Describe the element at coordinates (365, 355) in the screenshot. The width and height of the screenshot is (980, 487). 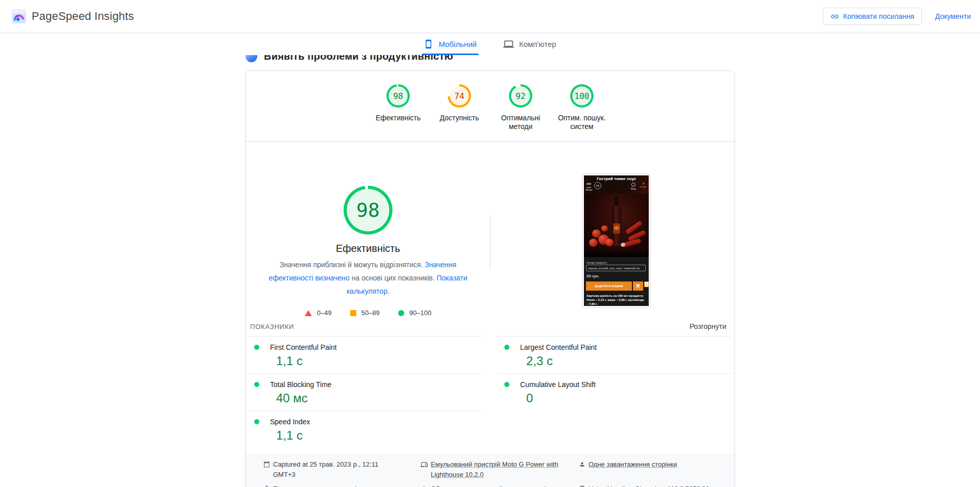
I see `metric-fcp: First Contentful Paint 1,1 с` at that location.